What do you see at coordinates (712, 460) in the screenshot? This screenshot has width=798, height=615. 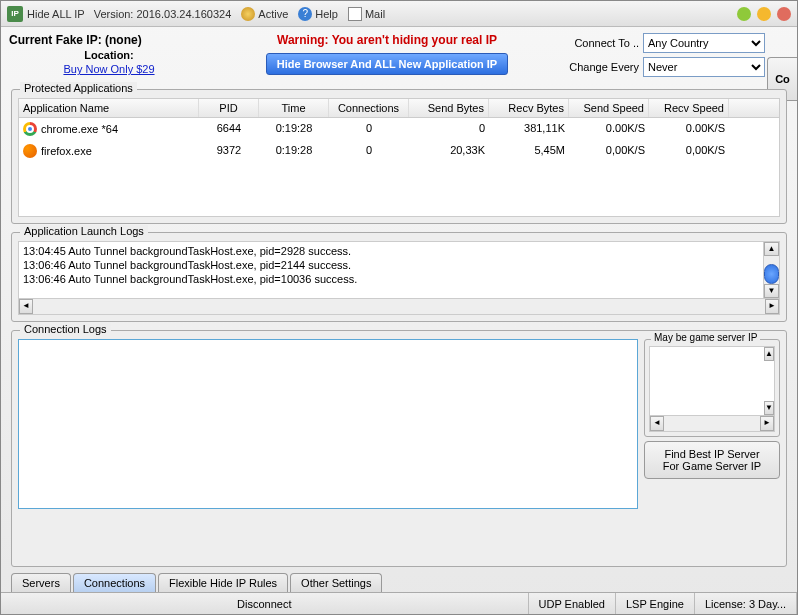 I see `find-best-ip-button: Find Best IP Server For Game Server IP` at bounding box center [712, 460].